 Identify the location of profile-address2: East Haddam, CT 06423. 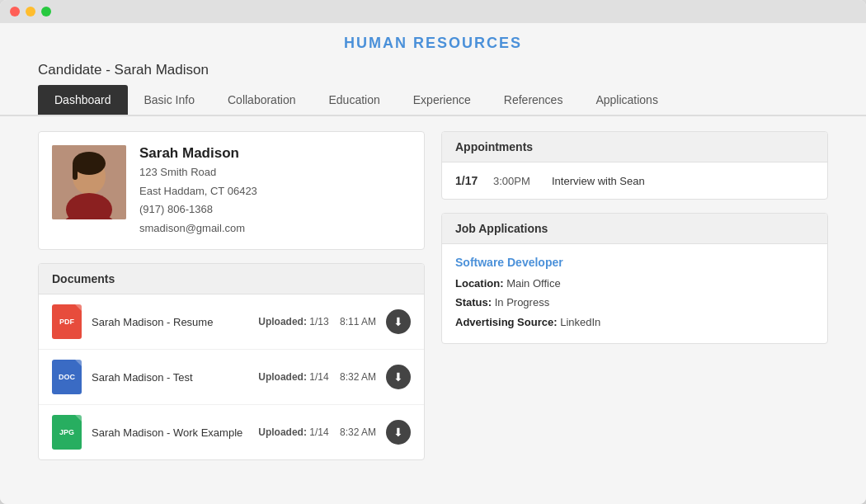
(198, 191).